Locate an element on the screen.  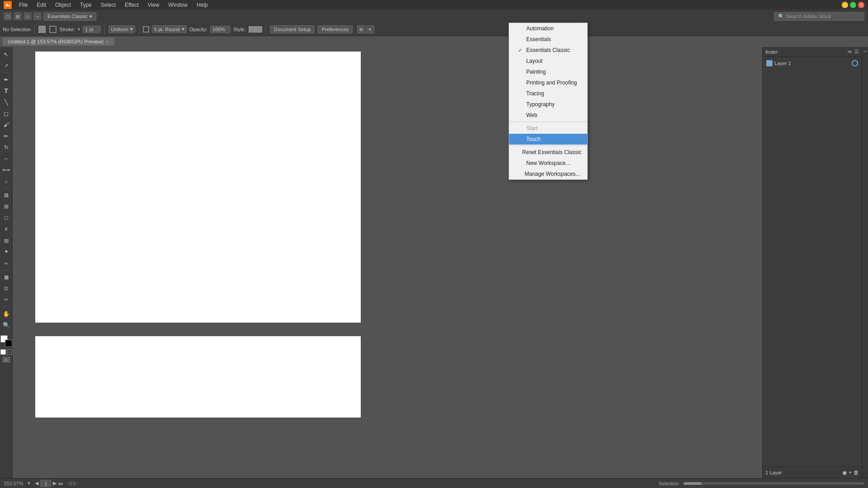
tool-mesh: # is located at coordinates (6, 229).